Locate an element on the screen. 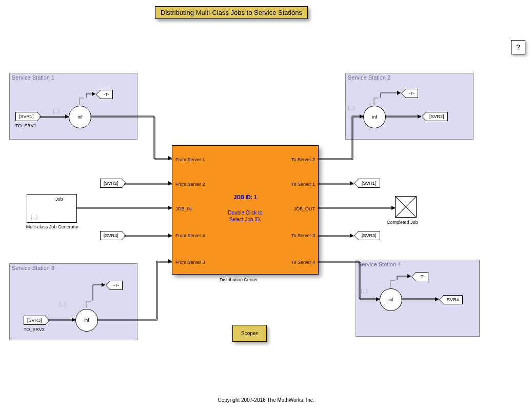 The width and height of the screenshot is (532, 407). port-to-server-4: To Server 4 is located at coordinates (303, 262).